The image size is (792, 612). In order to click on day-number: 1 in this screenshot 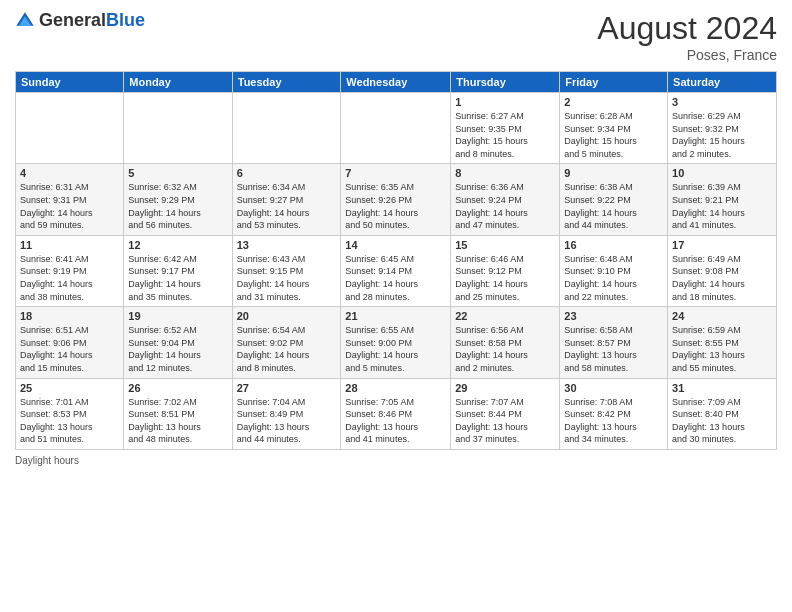, I will do `click(505, 102)`.